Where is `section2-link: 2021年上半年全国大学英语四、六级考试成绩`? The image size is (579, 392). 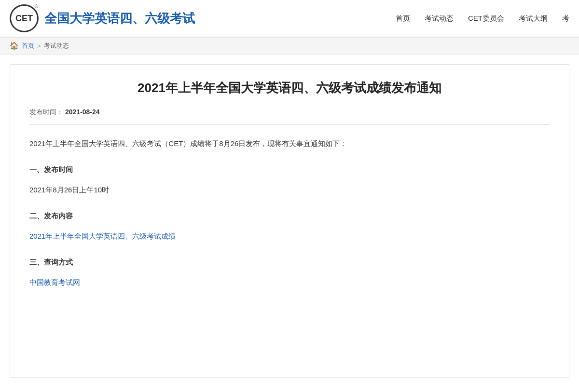 section2-link: 2021年上半年全国大学英语四、六级考试成绩 is located at coordinates (102, 236).